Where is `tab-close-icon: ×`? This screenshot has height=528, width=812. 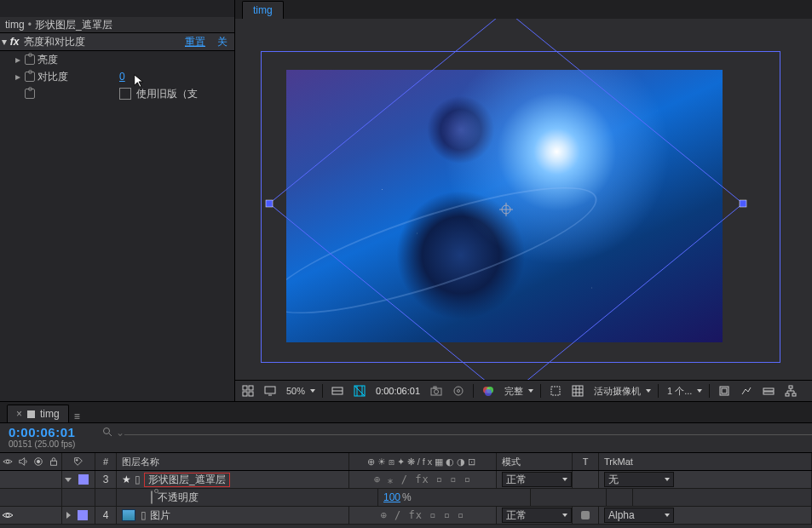
tab-close-icon: × is located at coordinates (19, 414).